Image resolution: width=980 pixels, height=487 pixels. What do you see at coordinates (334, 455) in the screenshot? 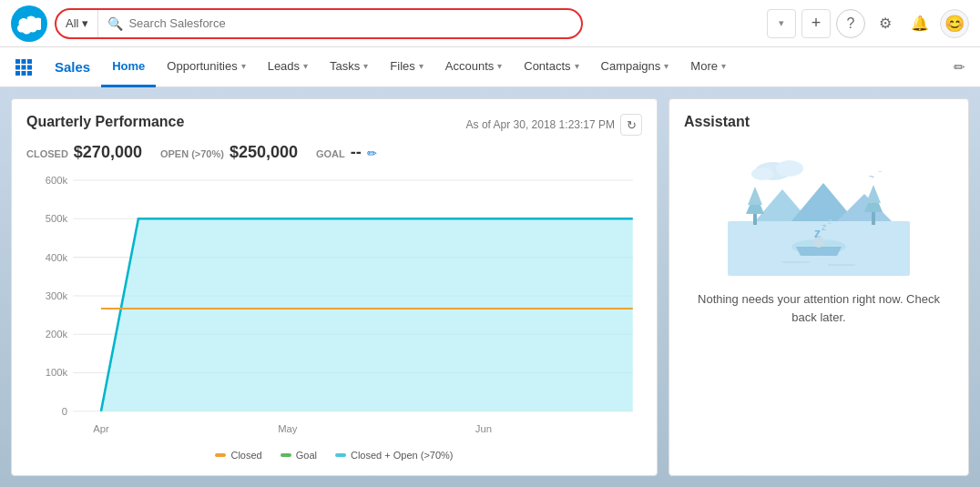
I see `chart-legend: Closed Goal Closed + Open (>70%)` at bounding box center [334, 455].